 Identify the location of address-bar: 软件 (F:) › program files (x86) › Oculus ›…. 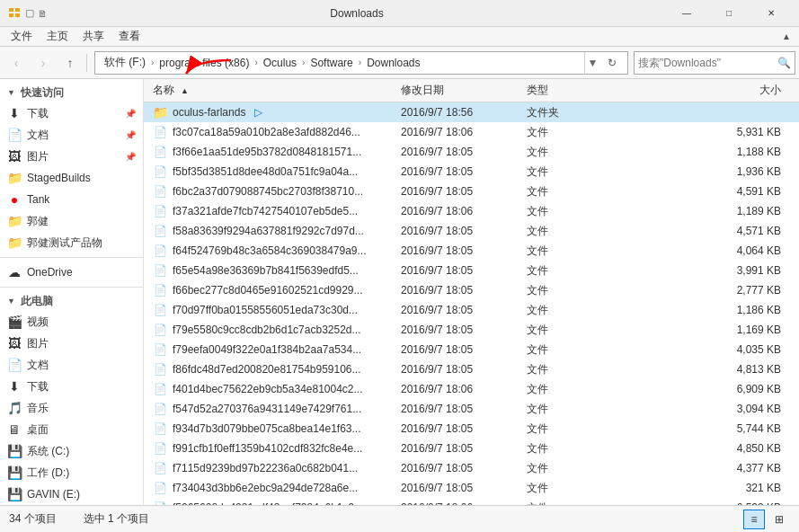
(361, 63).